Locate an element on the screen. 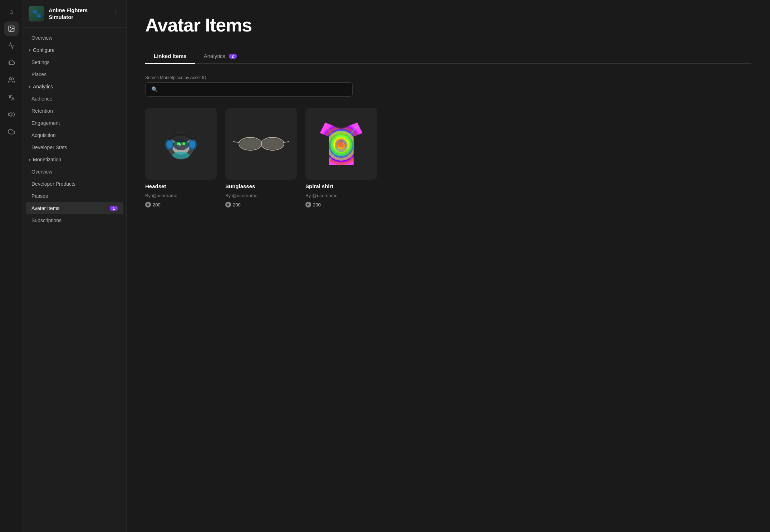 The width and height of the screenshot is (770, 532). item-card-sunglasses: Sunglasses By @username R 200 is located at coordinates (261, 158).